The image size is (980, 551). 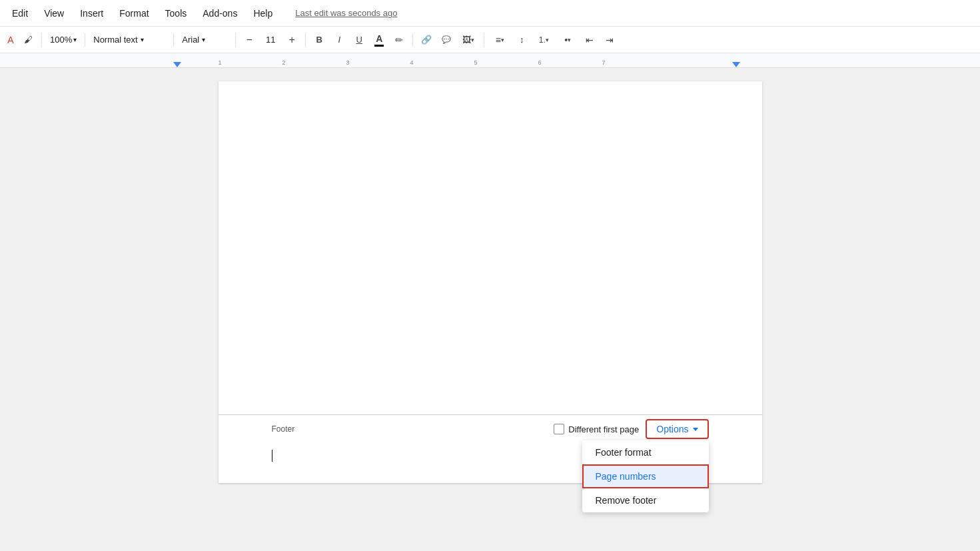 I want to click on ol-arrow-icon: ▾, so click(x=548, y=40).